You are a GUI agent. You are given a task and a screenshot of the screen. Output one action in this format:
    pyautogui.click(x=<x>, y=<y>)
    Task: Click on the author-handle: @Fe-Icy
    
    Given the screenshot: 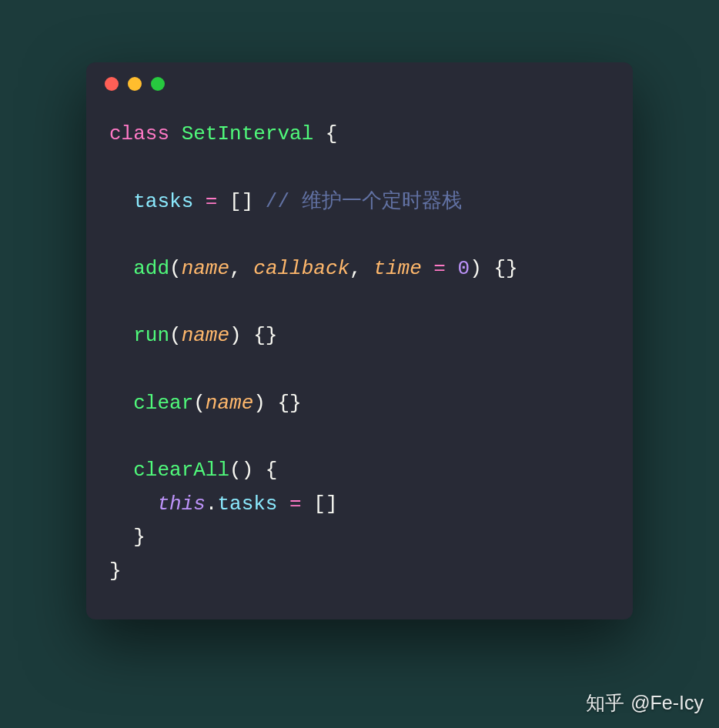 What is the action you would take?
    pyautogui.click(x=667, y=703)
    